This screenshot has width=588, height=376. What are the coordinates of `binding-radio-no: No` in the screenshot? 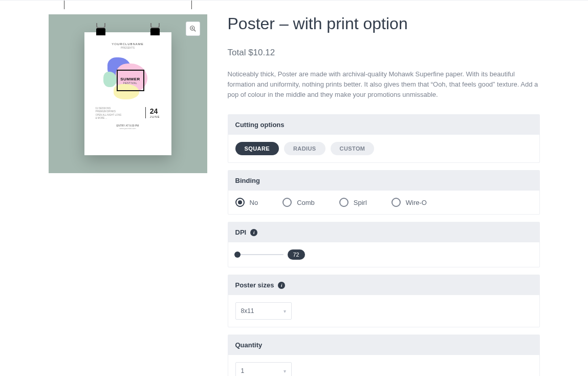 It's located at (247, 202).